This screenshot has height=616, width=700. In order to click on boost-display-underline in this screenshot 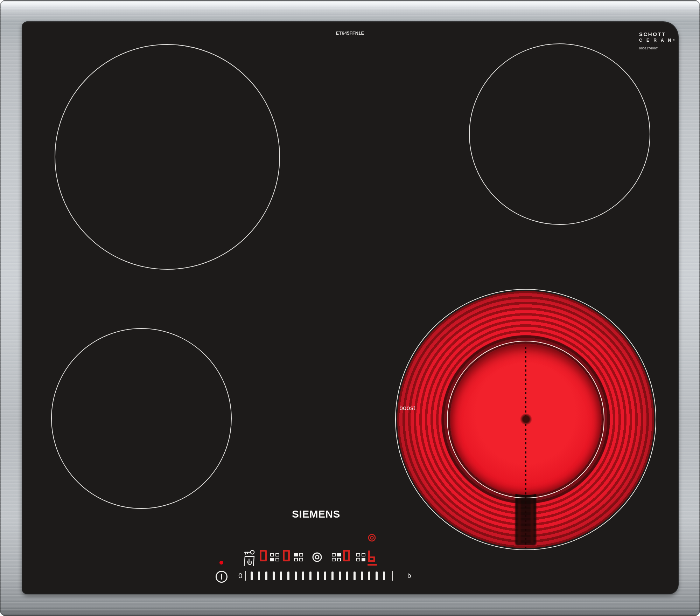, I will do `click(372, 565)`.